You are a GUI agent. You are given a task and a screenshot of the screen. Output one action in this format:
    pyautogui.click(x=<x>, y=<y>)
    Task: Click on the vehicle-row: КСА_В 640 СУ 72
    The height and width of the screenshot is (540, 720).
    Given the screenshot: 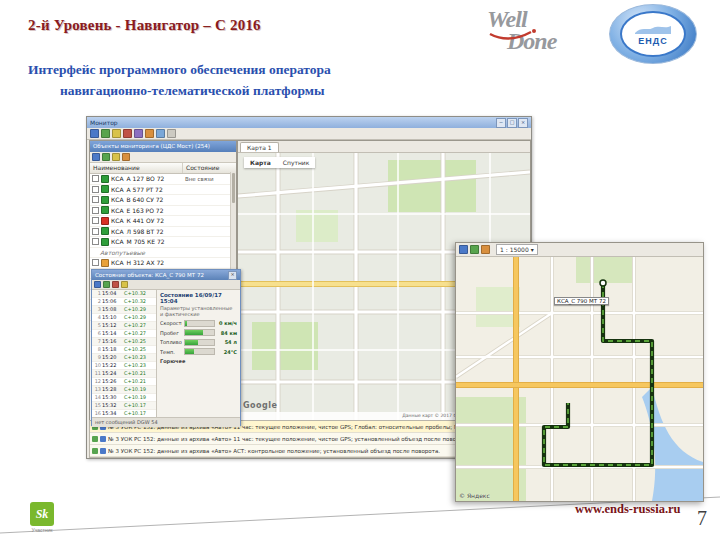 What is the action you would take?
    pyautogui.click(x=163, y=200)
    